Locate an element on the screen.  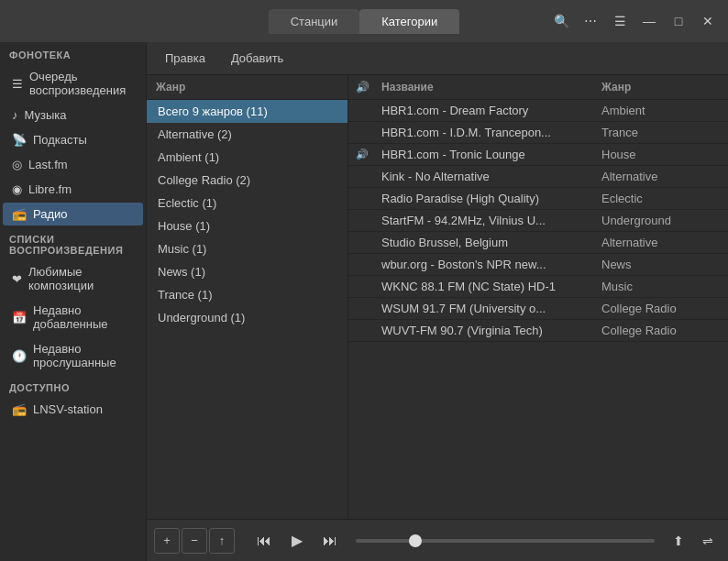
more-button: ⋯ is located at coordinates (590, 21).